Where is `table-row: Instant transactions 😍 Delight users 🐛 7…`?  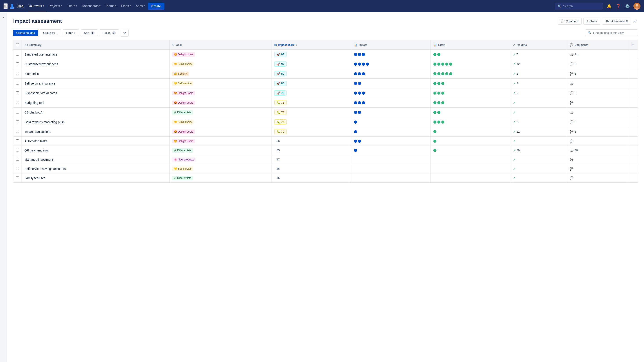 table-row: Instant transactions 😍 Delight users 🐛 7… is located at coordinates (326, 132).